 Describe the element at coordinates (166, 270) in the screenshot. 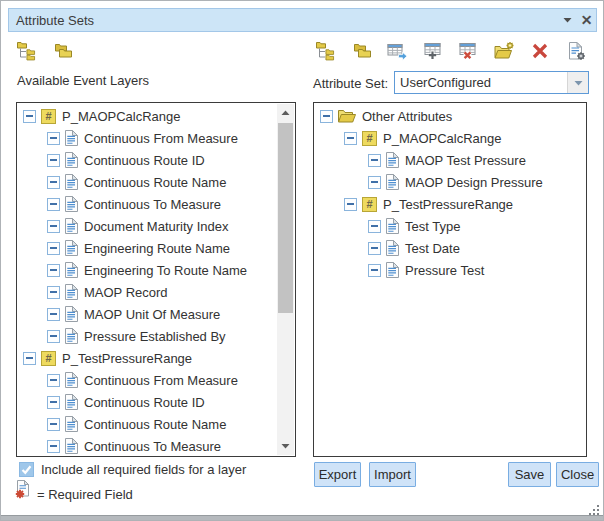

I see `tree-item-label: Engineering To Route Name` at that location.